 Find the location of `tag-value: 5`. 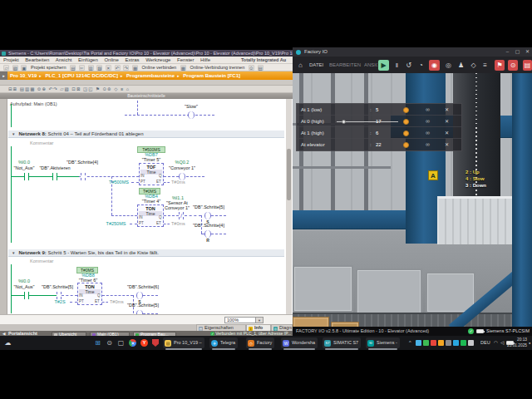

tag-value: 5 is located at coordinates (383, 110).